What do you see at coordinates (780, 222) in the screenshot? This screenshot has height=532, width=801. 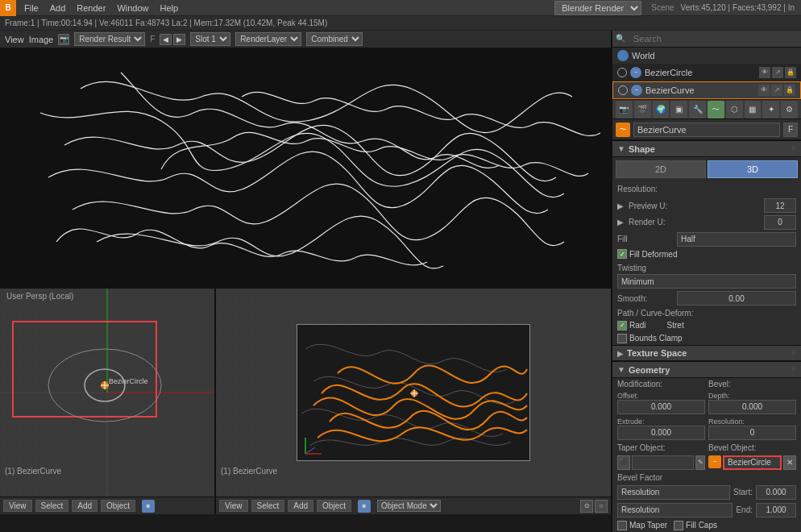 I see `render-u-value: 0` at bounding box center [780, 222].